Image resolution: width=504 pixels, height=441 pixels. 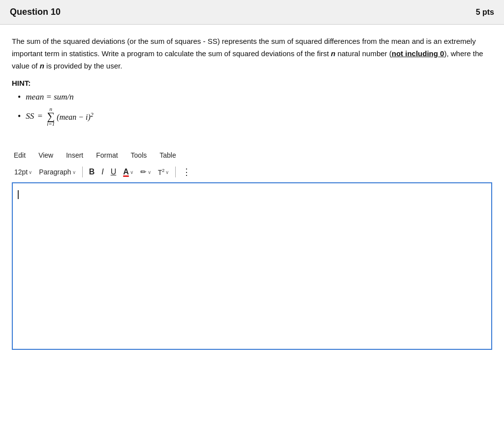 I want to click on formula-ss: • SS = n ∑ i=1 (mean − i)2, so click(x=255, y=116).